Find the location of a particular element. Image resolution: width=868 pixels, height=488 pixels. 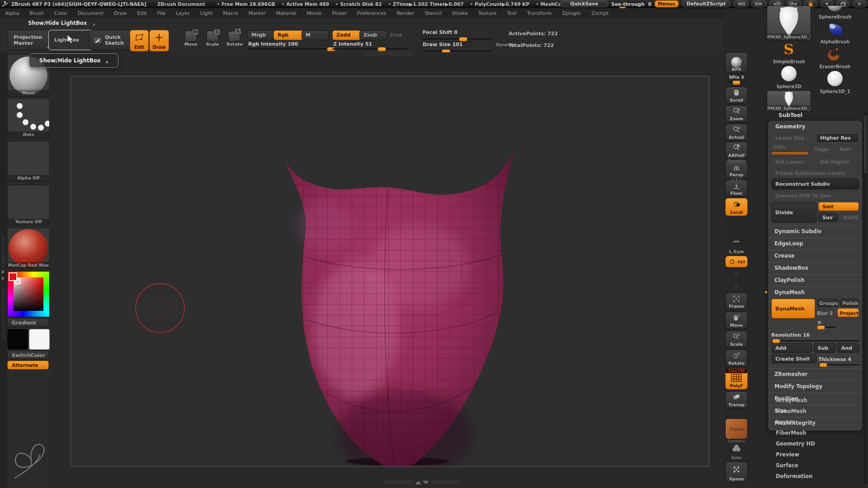

tray-item-matcap-red-wax: MatCap Red Wax is located at coordinates (28, 249).